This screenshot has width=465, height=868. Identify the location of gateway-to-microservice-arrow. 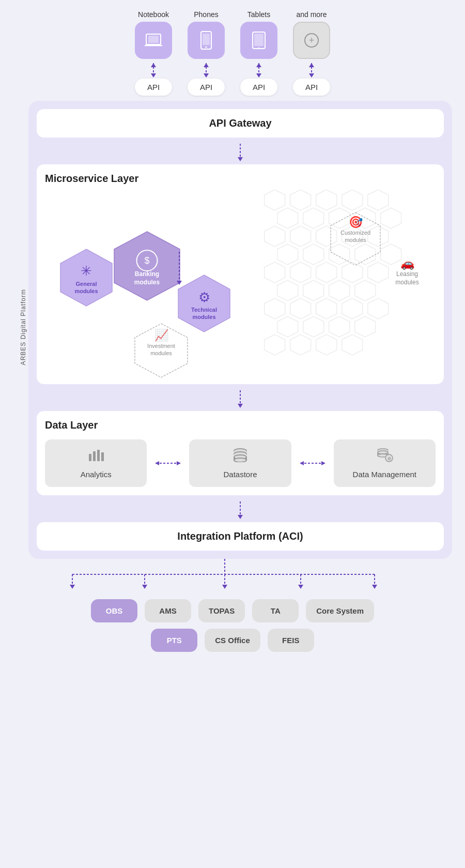
(240, 153).